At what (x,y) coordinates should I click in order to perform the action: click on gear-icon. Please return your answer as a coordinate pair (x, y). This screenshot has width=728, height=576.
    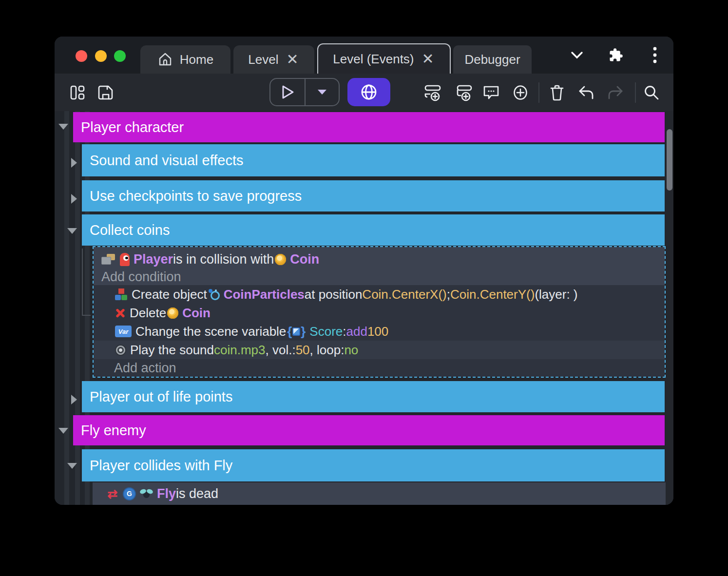
    Looking at the image, I should click on (130, 494).